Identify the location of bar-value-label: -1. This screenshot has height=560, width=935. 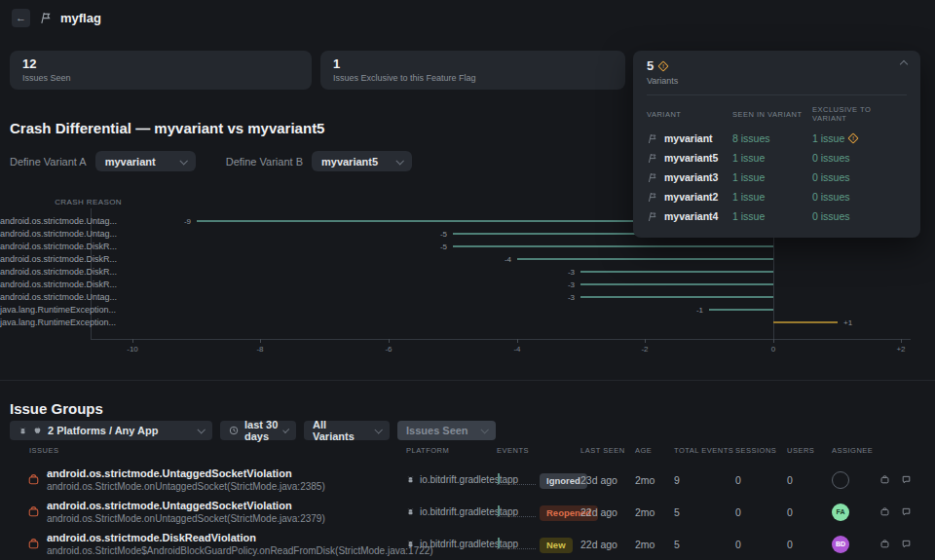
(695, 310).